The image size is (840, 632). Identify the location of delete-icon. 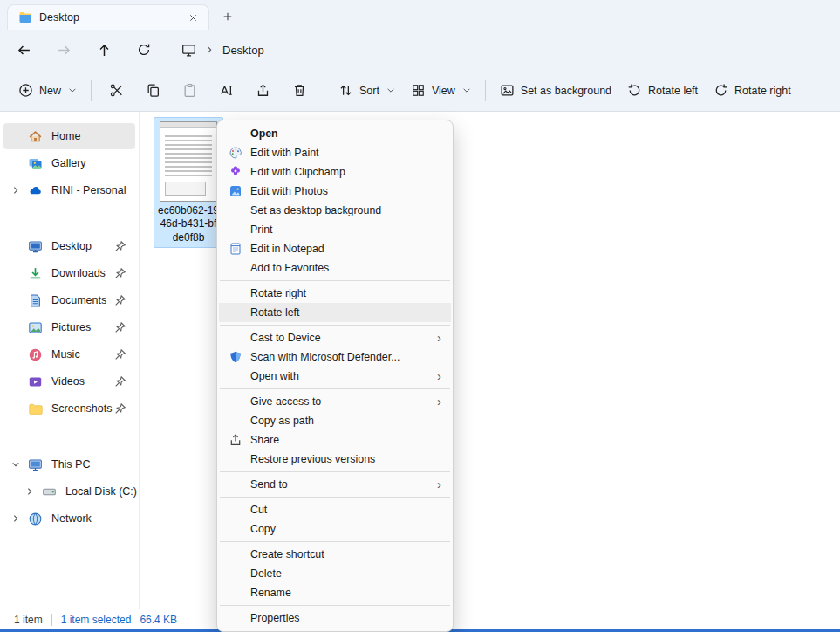
(299, 91).